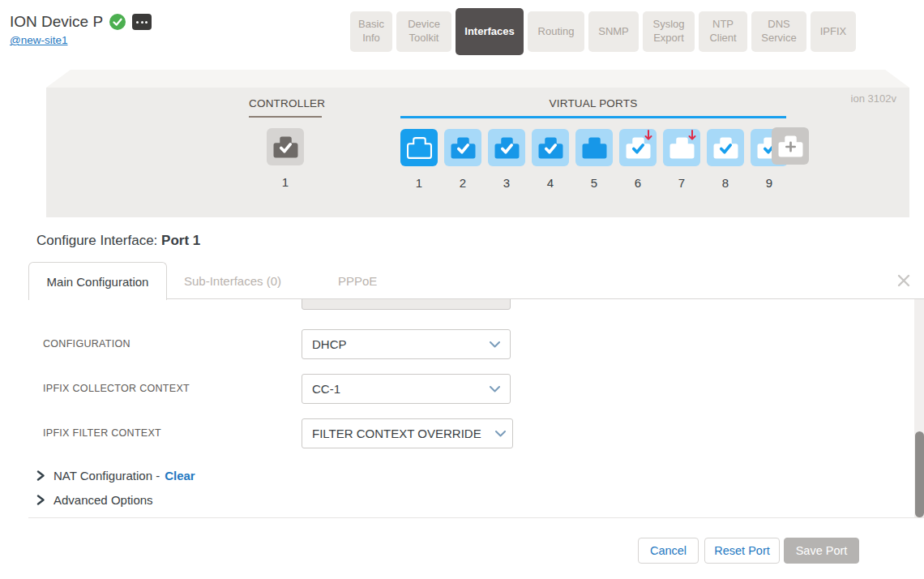 The image size is (924, 579). What do you see at coordinates (822, 551) in the screenshot?
I see `save-port-button: Save Port` at bounding box center [822, 551].